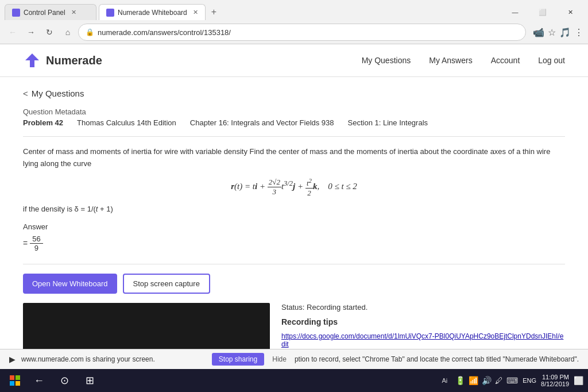 Image resolution: width=588 pixels, height=392 pixels. What do you see at coordinates (13, 32) in the screenshot?
I see `back-button: ←` at bounding box center [13, 32].